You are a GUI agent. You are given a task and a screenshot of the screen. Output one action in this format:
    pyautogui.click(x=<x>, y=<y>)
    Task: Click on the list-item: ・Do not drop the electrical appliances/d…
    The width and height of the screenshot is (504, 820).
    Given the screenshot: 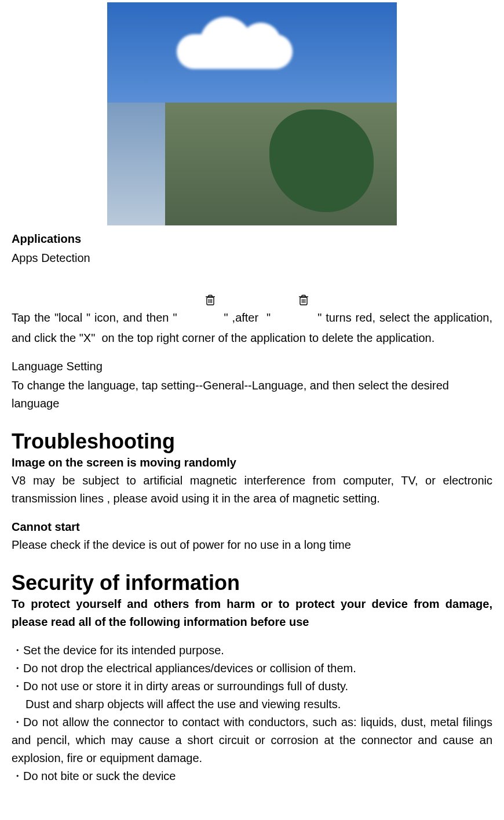 What is the action you would take?
    pyautogui.click(x=252, y=669)
    